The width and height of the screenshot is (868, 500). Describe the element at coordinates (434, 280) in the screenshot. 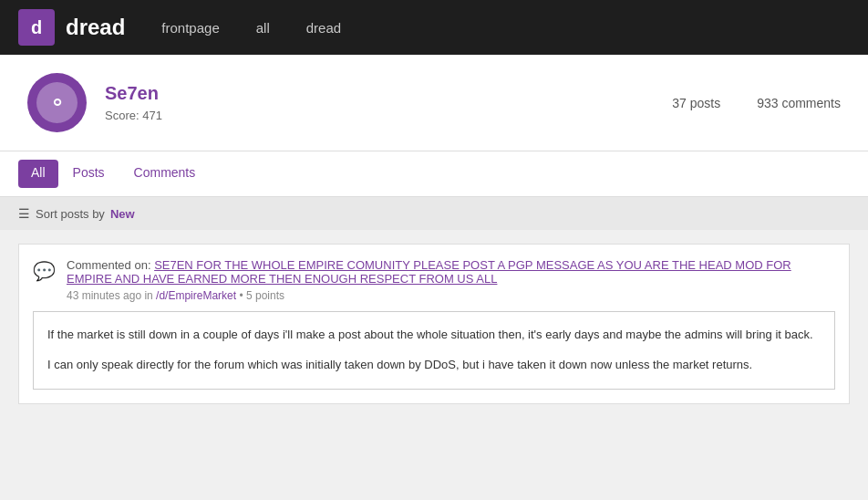

I see `post-header: 💬 Commented on: SE7EN FOR THE WHOLE EMPI…` at that location.